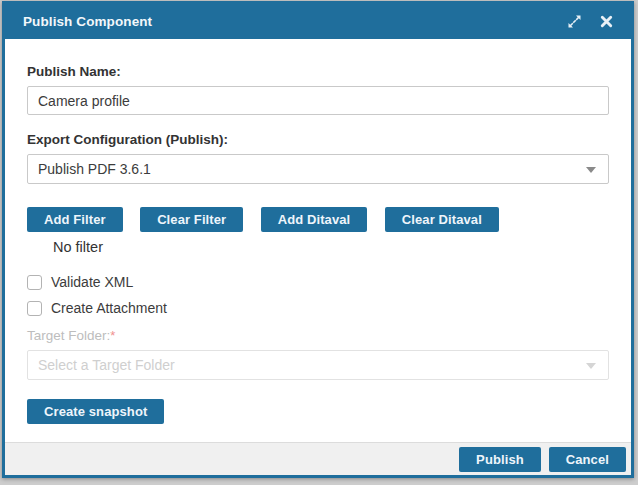 The height and width of the screenshot is (485, 638). Describe the element at coordinates (287, 22) in the screenshot. I see `dialog-title: Publish Component` at that location.